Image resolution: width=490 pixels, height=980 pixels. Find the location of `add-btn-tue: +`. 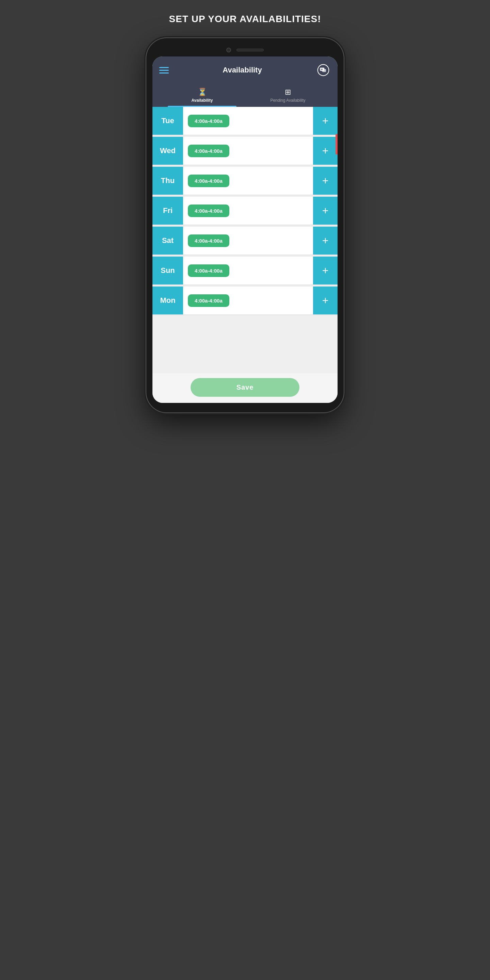

add-btn-tue: + is located at coordinates (325, 121).